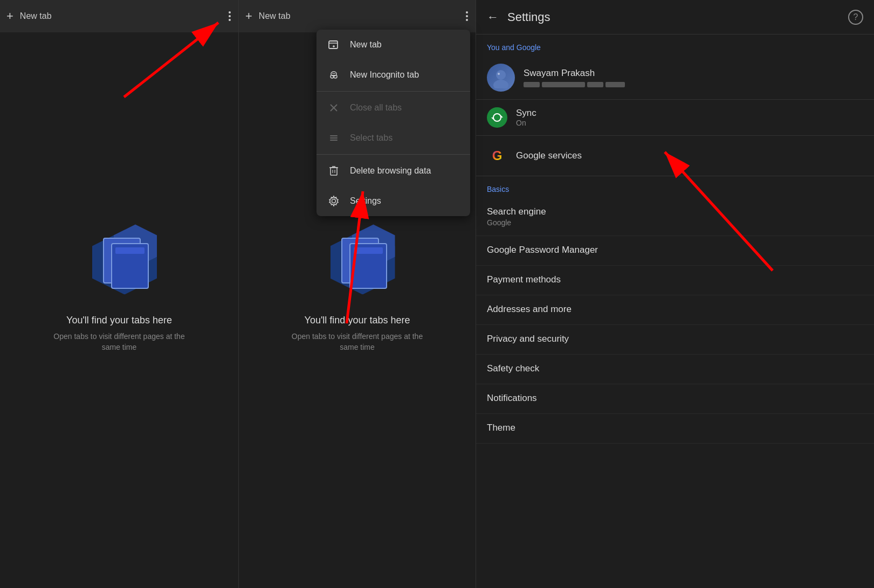  I want to click on settings-item-notifications-title: Notifications, so click(675, 398).